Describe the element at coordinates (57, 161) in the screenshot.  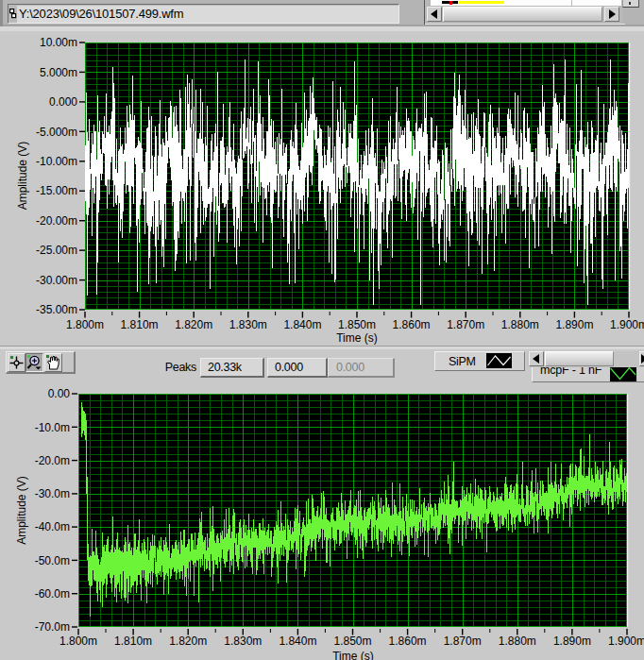
I see `svg-text: -10.00m` at that location.